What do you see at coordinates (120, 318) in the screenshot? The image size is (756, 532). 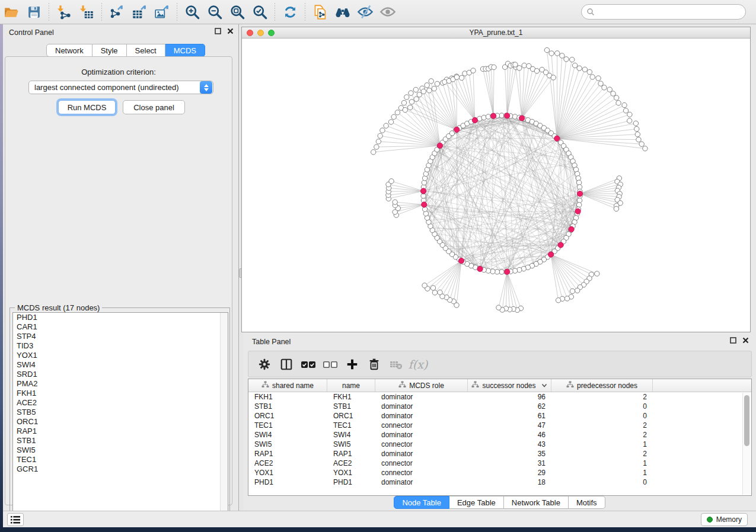 I see `mcds-result-item: PHD1` at bounding box center [120, 318].